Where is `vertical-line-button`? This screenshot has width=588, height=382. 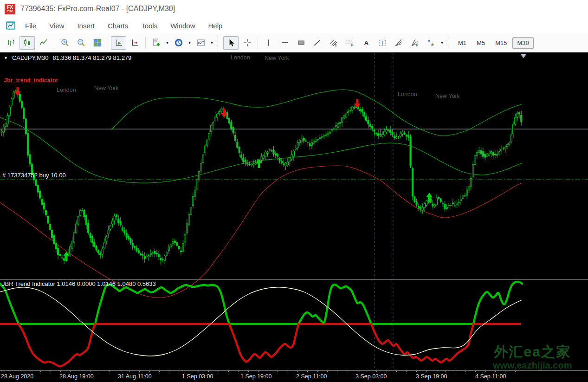
vertical-line-button is located at coordinates (268, 43).